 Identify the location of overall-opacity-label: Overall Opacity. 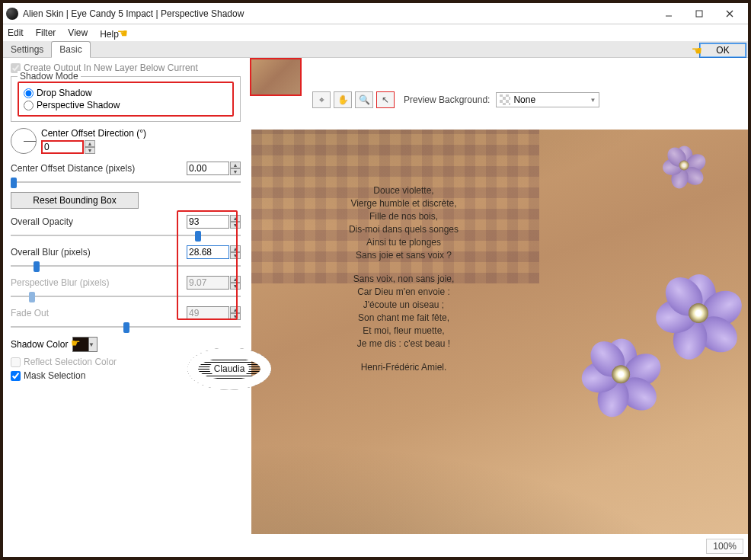
(42, 222).